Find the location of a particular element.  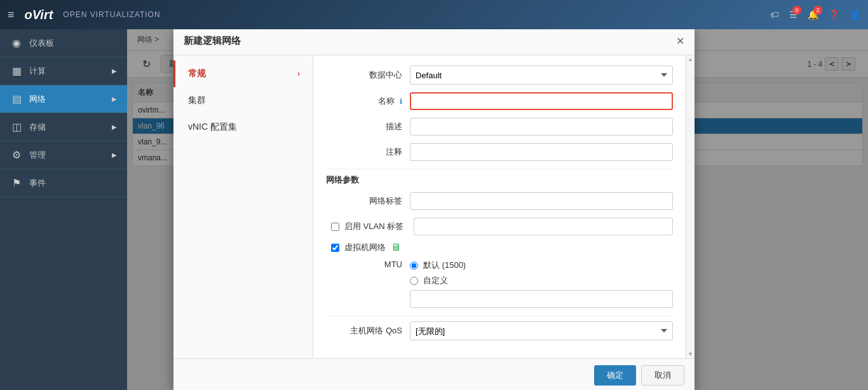

scroll-indicator: ▲ ▼ is located at coordinates (690, 207).